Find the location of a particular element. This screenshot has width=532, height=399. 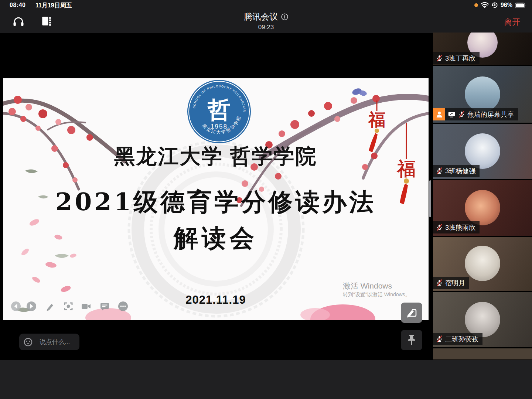

school-logo: SCHOOL OF PHILOSOPHY HEILONGJIANG UNIVER… is located at coordinates (219, 112).